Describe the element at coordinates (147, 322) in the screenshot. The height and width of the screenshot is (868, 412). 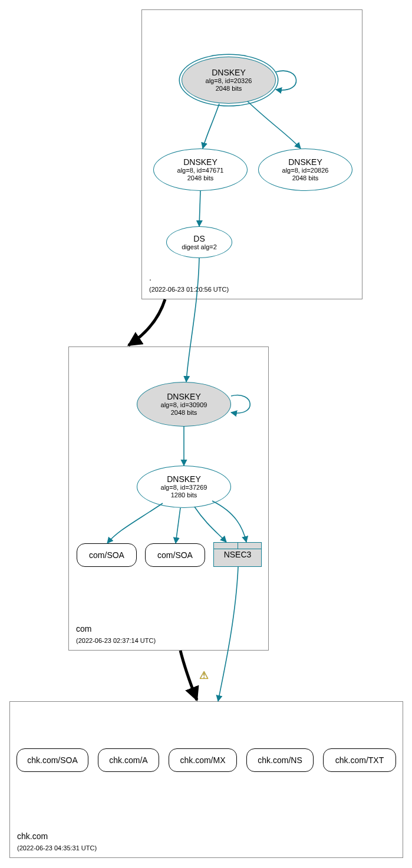
I see `edge-root-zone-com-zone` at that location.